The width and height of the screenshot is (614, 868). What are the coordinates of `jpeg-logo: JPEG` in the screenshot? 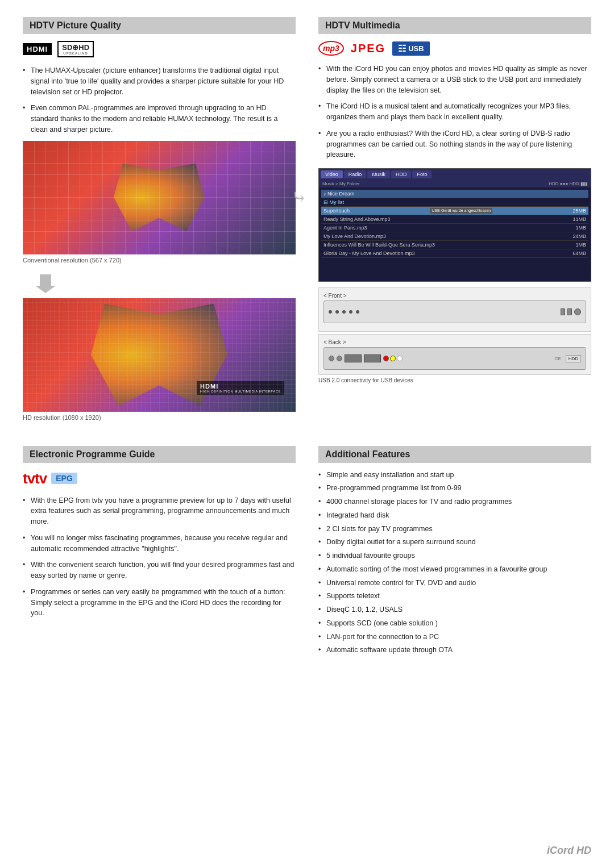 It's located at (368, 49).